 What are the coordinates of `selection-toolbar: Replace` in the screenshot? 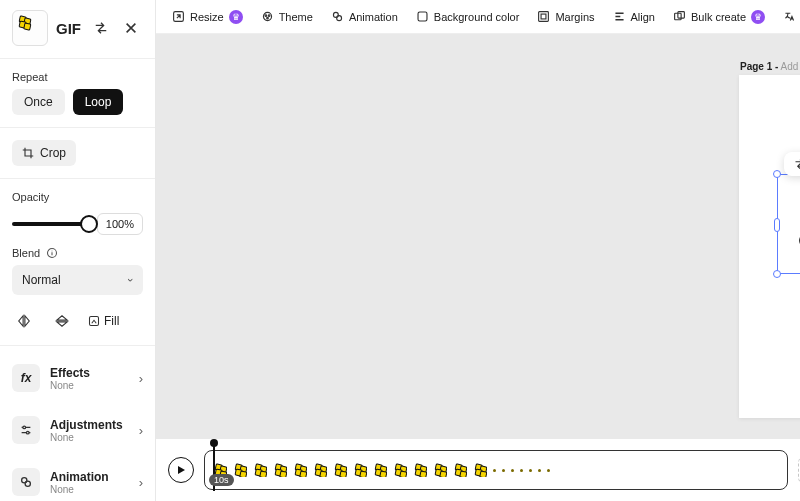 It's located at (792, 164).